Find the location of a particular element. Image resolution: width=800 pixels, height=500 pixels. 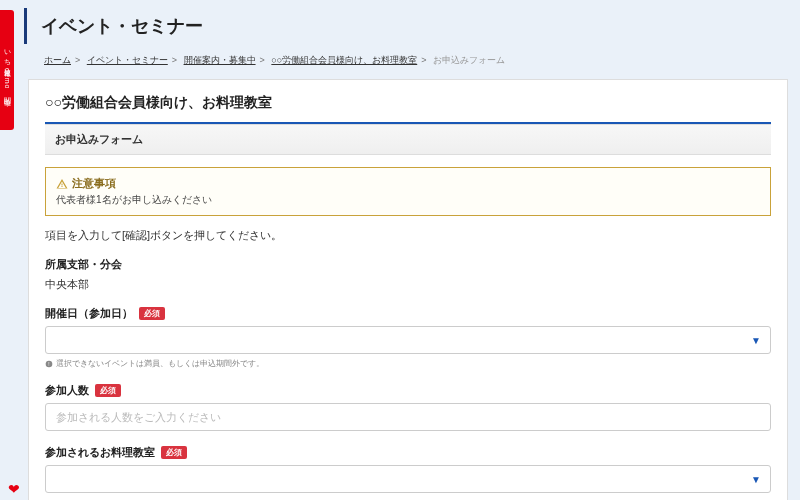

info-icon: ! is located at coordinates (49, 364).